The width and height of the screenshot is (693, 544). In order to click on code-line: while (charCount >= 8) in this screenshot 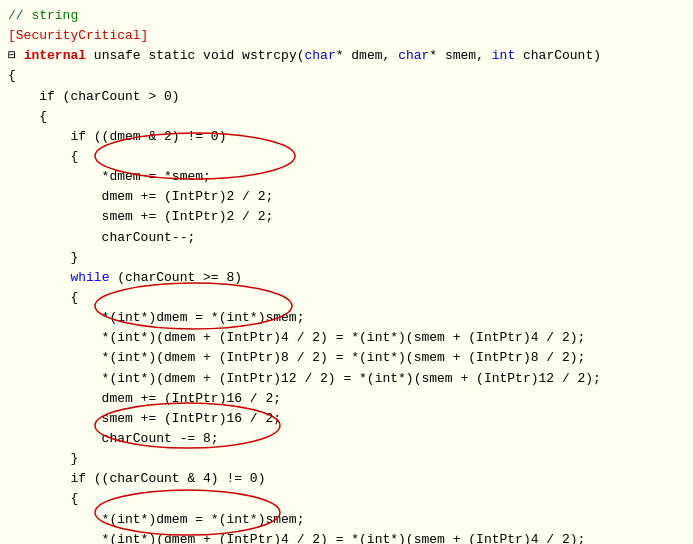, I will do `click(346, 278)`.